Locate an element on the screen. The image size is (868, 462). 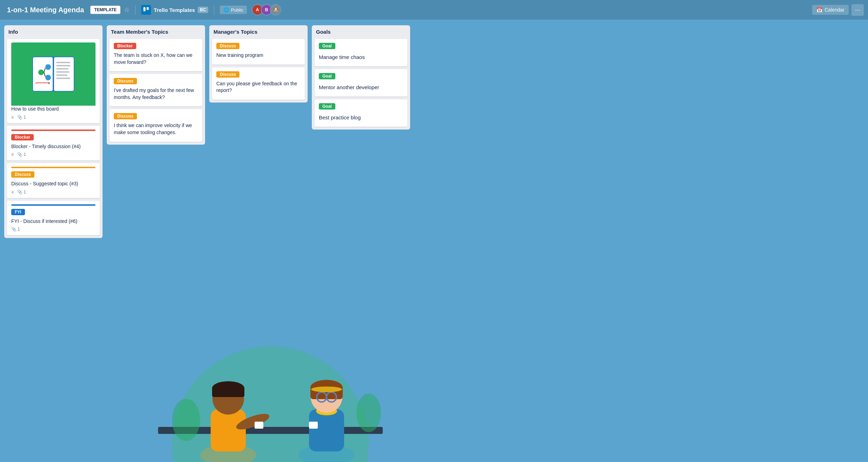
card-title: Mentor another developer is located at coordinates (361, 87).